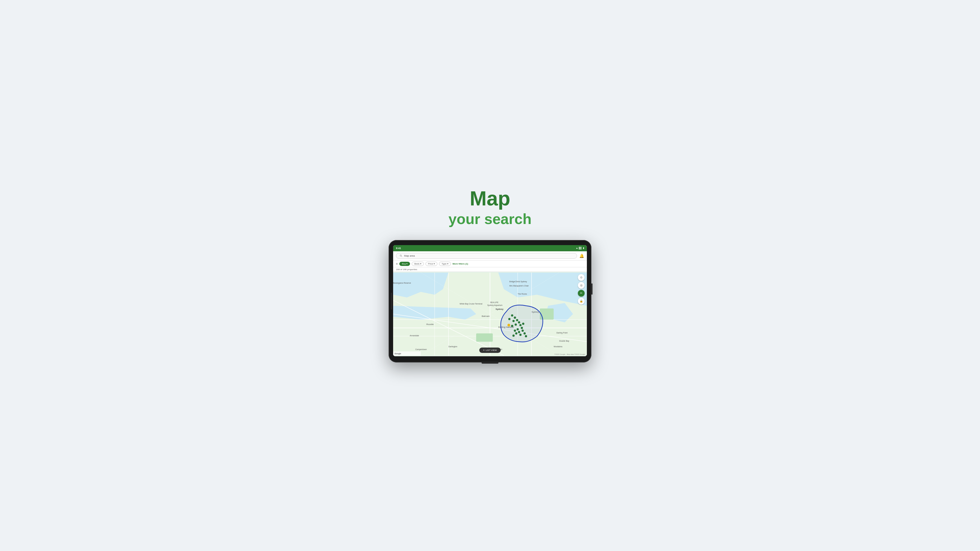 This screenshot has height=551, width=980. What do you see at coordinates (453, 347) in the screenshot?
I see `svg-text: Darlington` at bounding box center [453, 347].